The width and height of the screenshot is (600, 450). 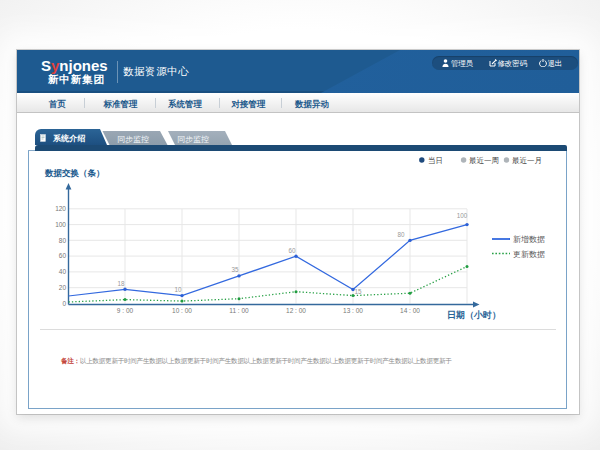 I want to click on svg-text: 12 : 00, so click(x=296, y=310).